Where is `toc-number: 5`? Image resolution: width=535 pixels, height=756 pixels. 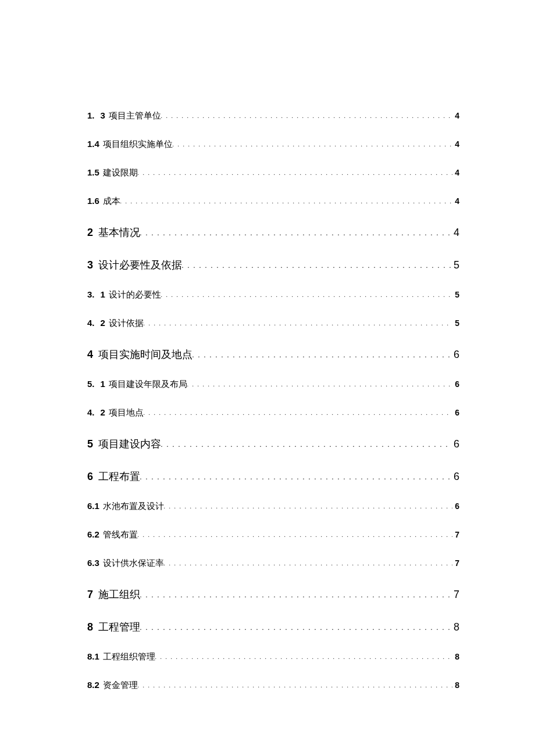
toc-number: 5 is located at coordinates (90, 444).